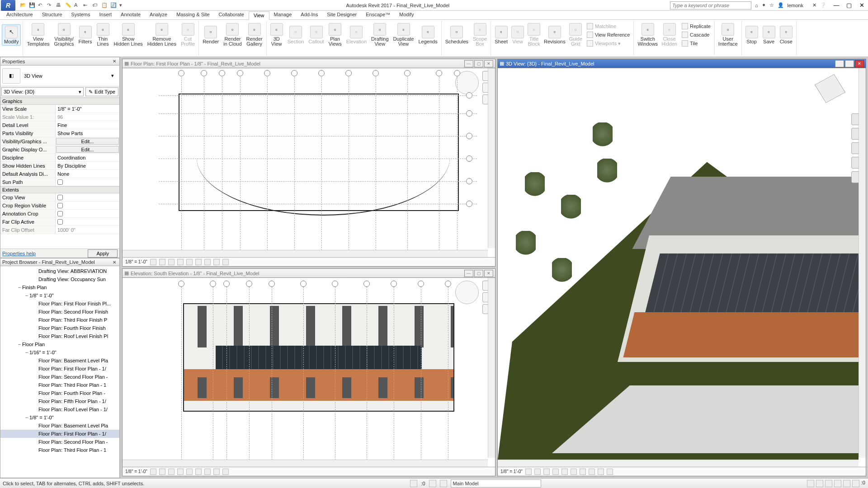  Describe the element at coordinates (131, 15) in the screenshot. I see `tab-annotate: Annotate` at that location.